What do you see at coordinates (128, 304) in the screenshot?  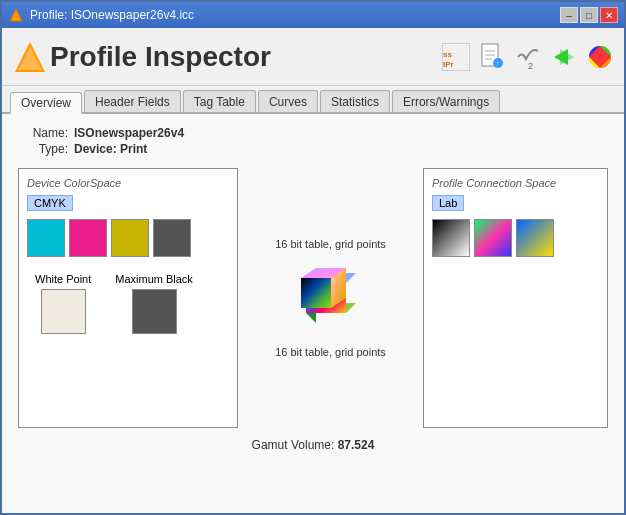 I see `white-black-section: White Point Maximum Black` at bounding box center [128, 304].